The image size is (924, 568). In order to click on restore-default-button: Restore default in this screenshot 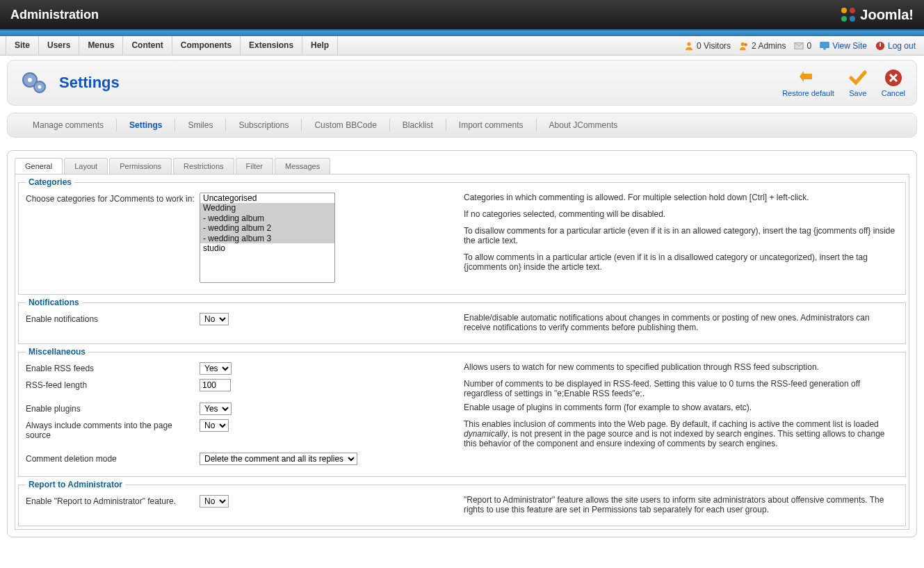, I will do `click(808, 83)`.